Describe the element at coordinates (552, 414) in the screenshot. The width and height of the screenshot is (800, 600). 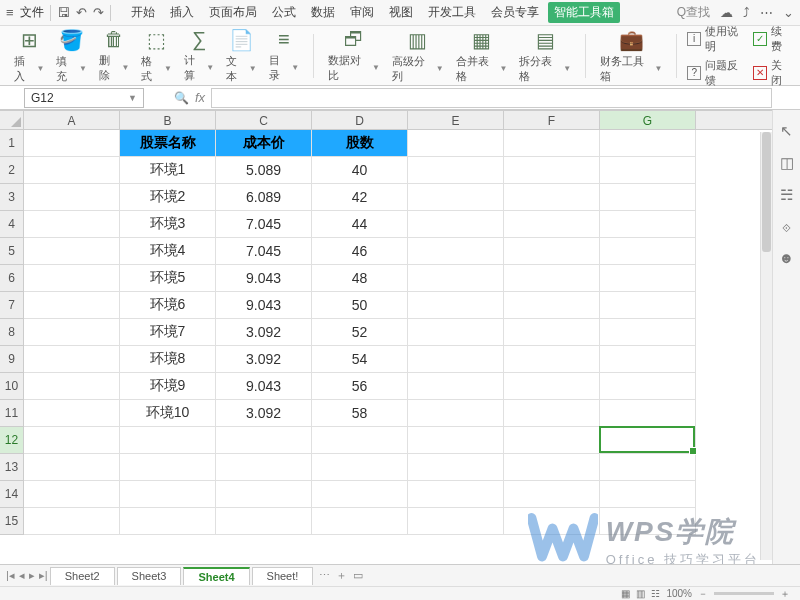
I see `cell-F11` at that location.